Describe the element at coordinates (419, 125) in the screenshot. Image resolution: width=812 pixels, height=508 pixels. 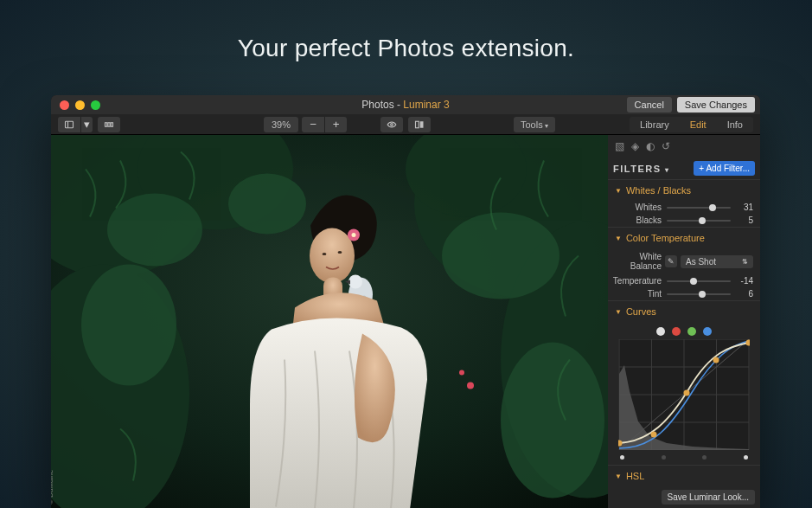
I see `compare-split-icon` at that location.